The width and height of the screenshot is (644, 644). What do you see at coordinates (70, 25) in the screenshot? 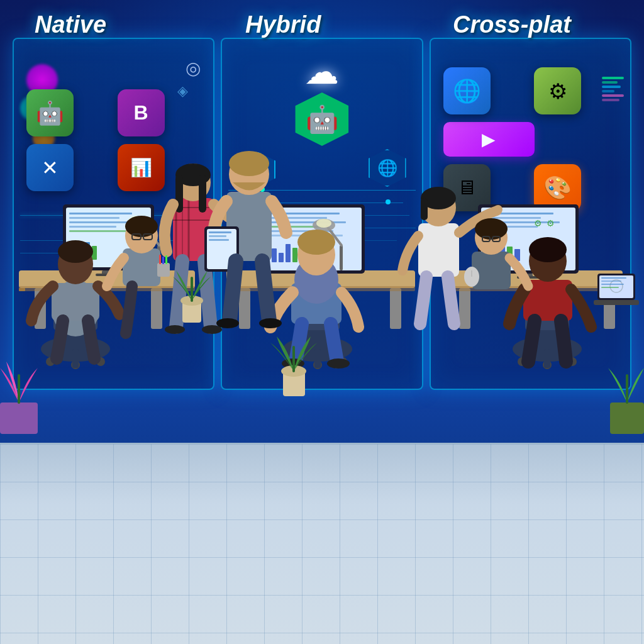
I see `title-native: Native` at bounding box center [70, 25].